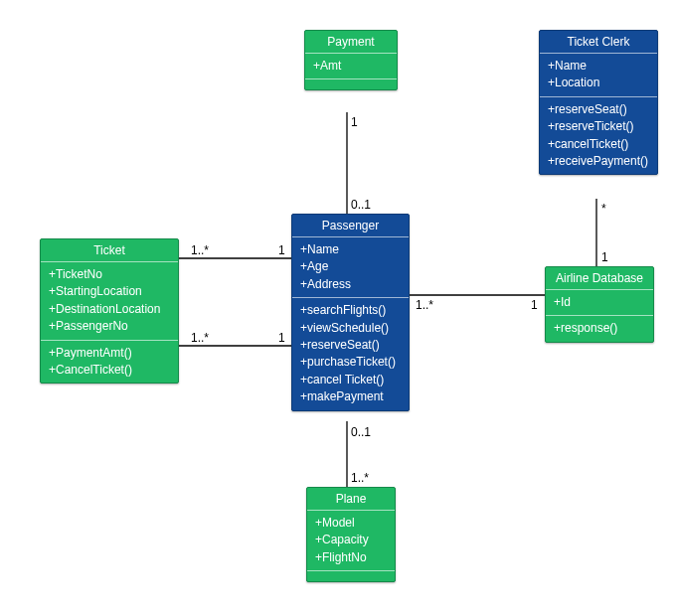 This screenshot has width=676, height=616. Describe the element at coordinates (350, 312) in the screenshot. I see `class-passenger: Passenger +Name+Age+Address +searchFligh…` at that location.